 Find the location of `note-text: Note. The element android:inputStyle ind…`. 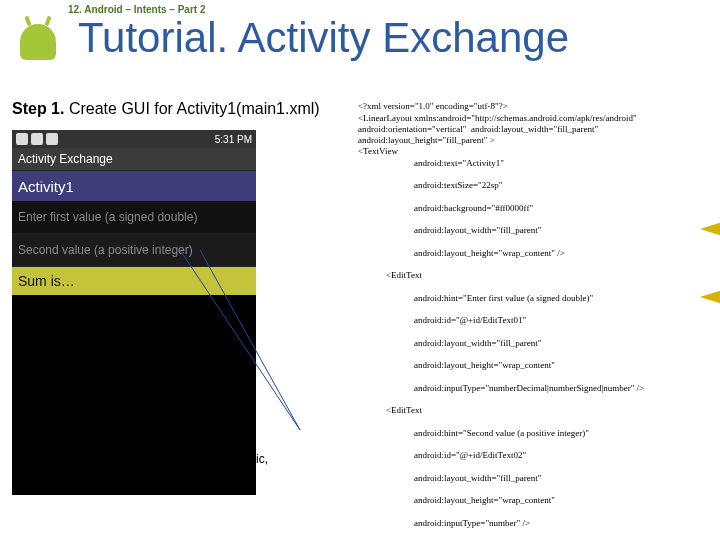

note-text: Note. The element android:inputStyle ind… is located at coordinates (168, 459).